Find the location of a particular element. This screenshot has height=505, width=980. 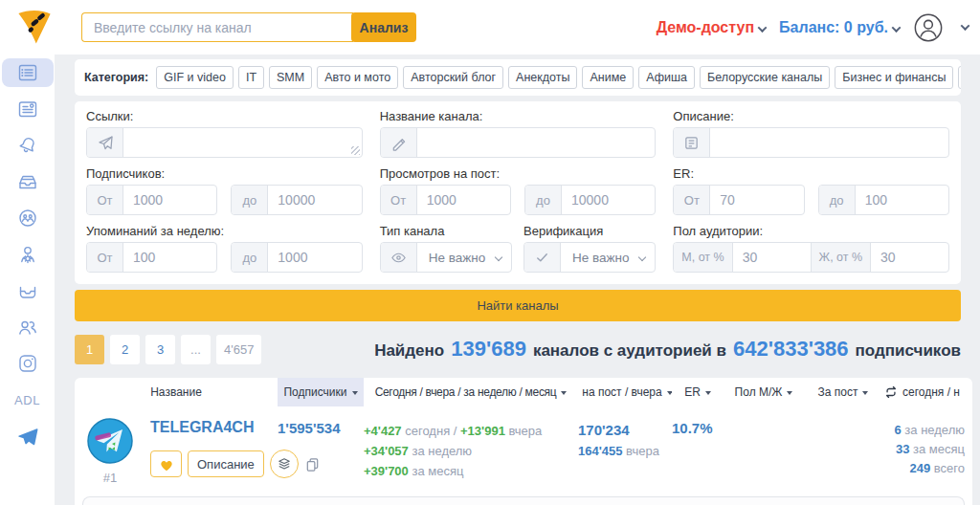

demo-access-label: Демо-доступ is located at coordinates (705, 27).